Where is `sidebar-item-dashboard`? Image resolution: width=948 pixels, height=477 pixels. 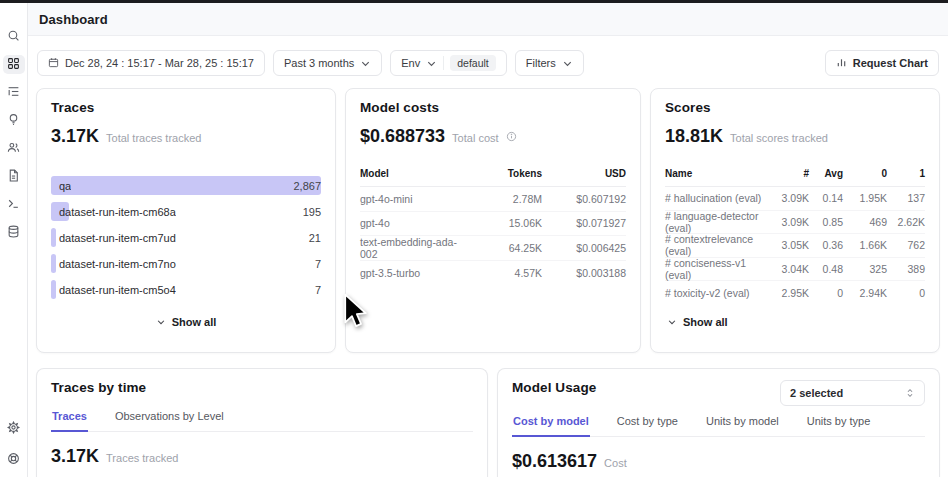 sidebar-item-dashboard is located at coordinates (14, 64).